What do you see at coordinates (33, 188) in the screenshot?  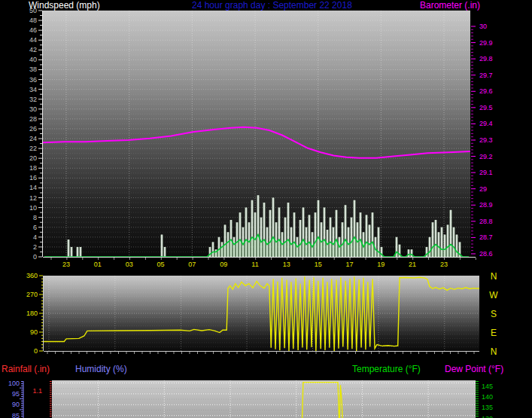 I see `svg-text: 14` at bounding box center [33, 188].